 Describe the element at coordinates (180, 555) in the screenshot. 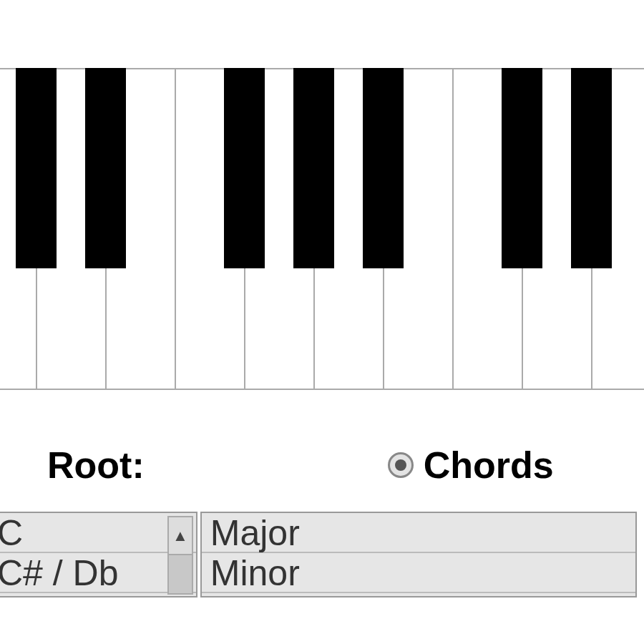

I see `scrollbar: ▲` at that location.